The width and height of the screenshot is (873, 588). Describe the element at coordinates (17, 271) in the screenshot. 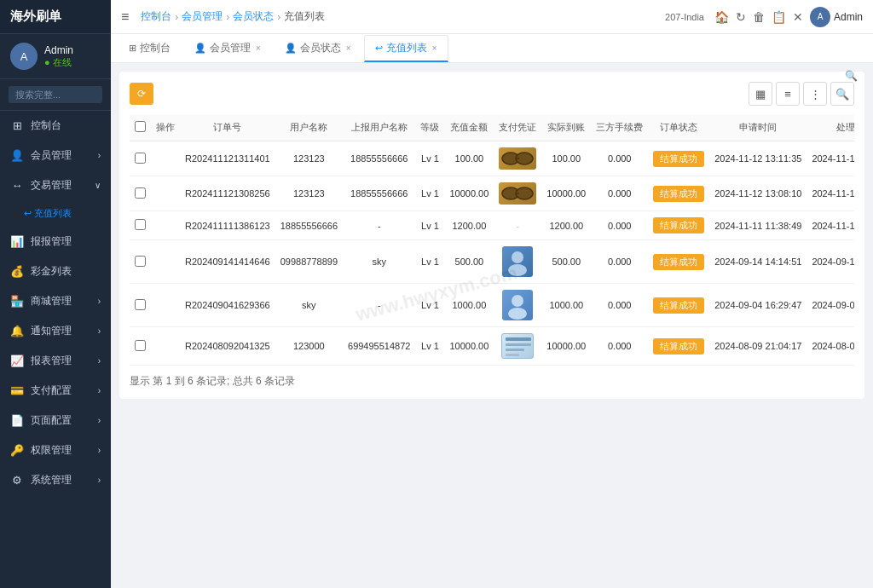

I see `funds-icon: 💰` at that location.